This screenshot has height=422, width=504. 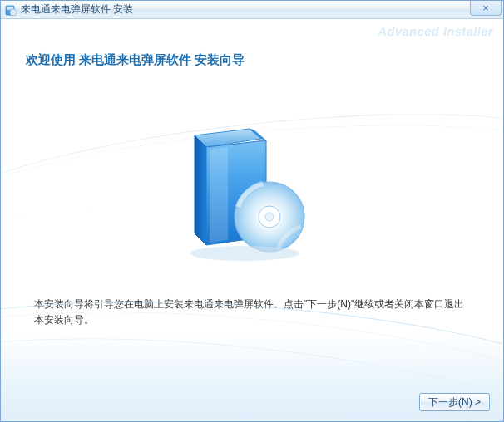 I want to click on close-icon: ×, so click(x=486, y=8).